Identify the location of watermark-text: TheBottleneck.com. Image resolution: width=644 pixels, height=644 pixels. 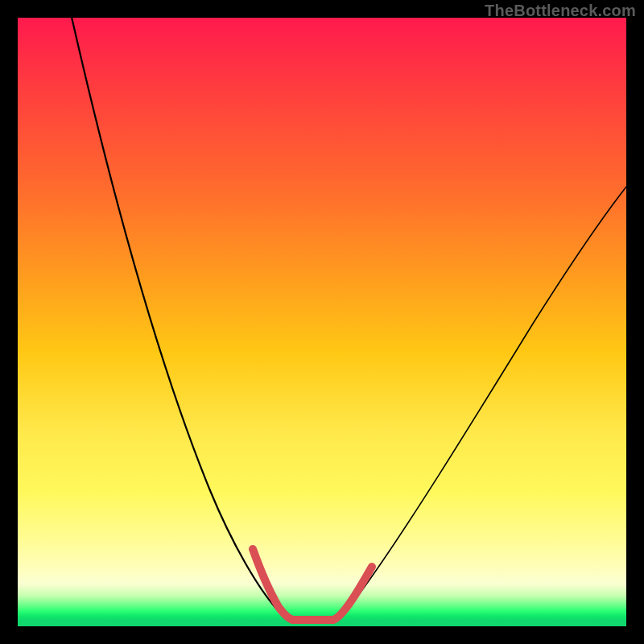
(560, 11).